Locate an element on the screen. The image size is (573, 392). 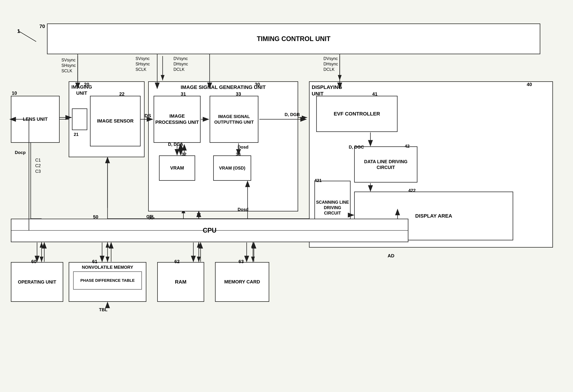
signal-d-dgc: D, DGC is located at coordinates (356, 147).